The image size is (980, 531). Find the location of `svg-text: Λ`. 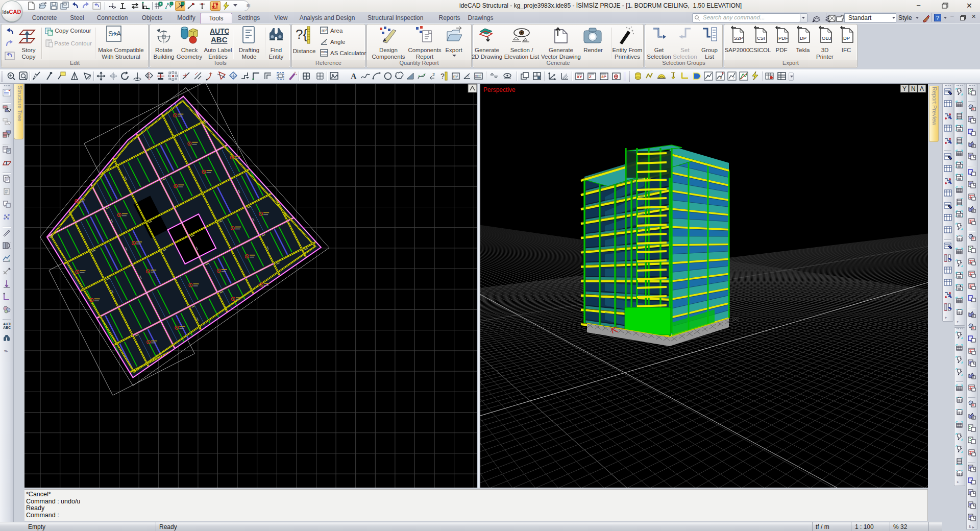

svg-text: Λ is located at coordinates (922, 89).